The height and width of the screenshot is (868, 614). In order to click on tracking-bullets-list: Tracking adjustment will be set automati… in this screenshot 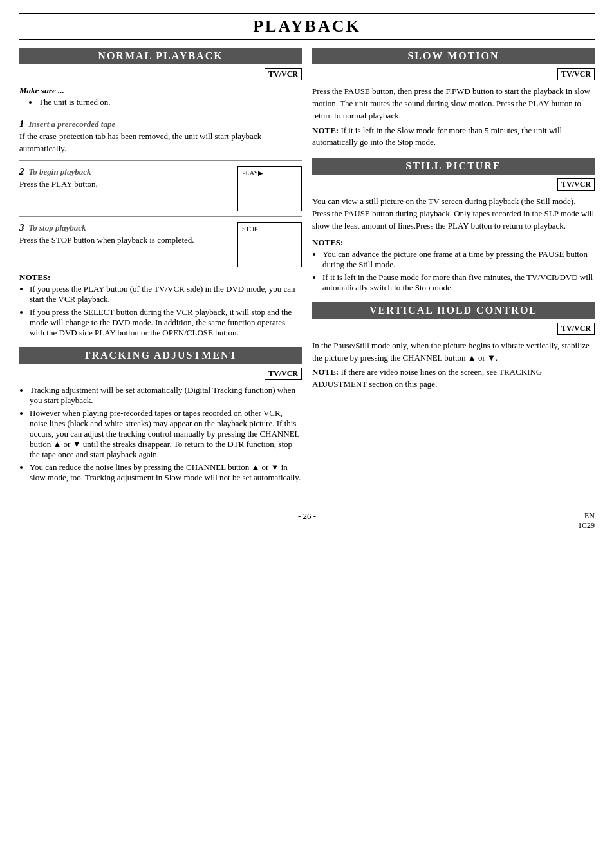, I will do `click(166, 434)`.